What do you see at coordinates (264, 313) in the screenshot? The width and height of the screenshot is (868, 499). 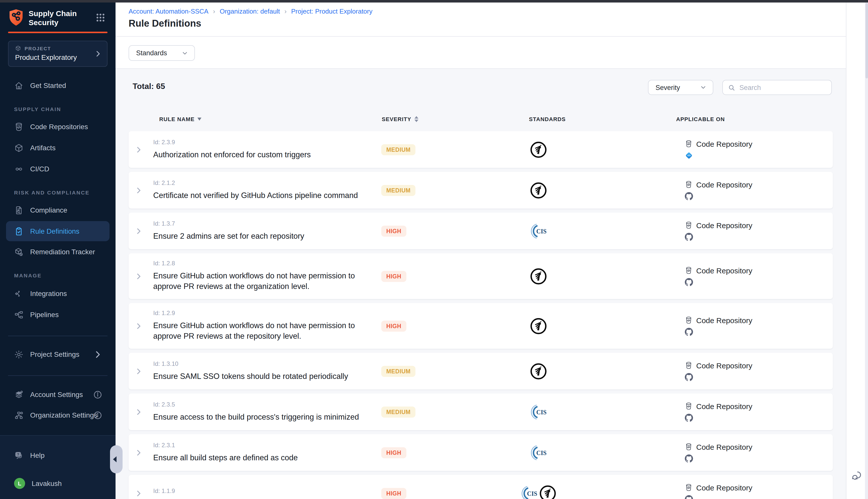 I see `rule-id: Id: 1.2.9` at bounding box center [264, 313].